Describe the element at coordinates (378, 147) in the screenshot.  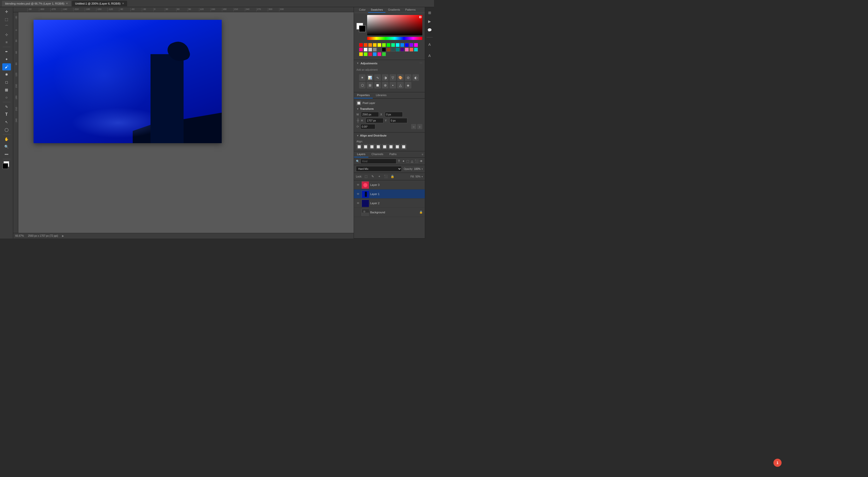
I see `align-top-btn: ⬜` at that location.